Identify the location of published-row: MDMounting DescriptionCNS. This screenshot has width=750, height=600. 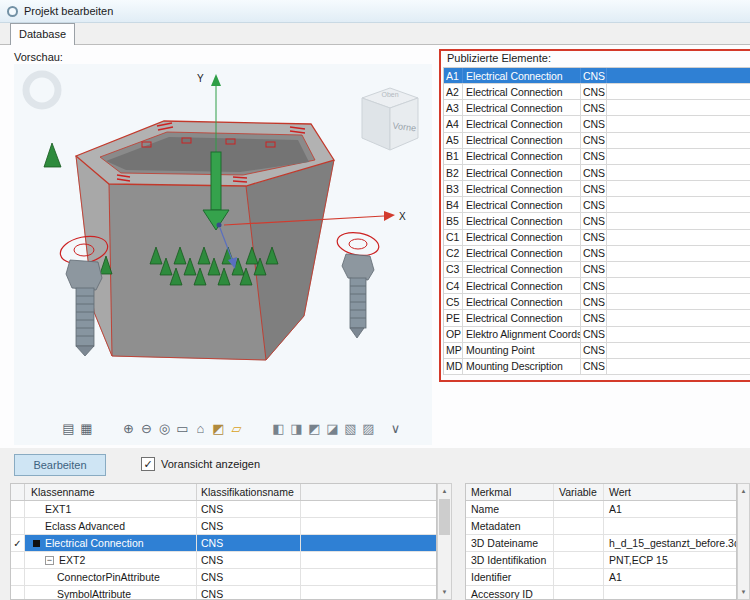
(597, 367).